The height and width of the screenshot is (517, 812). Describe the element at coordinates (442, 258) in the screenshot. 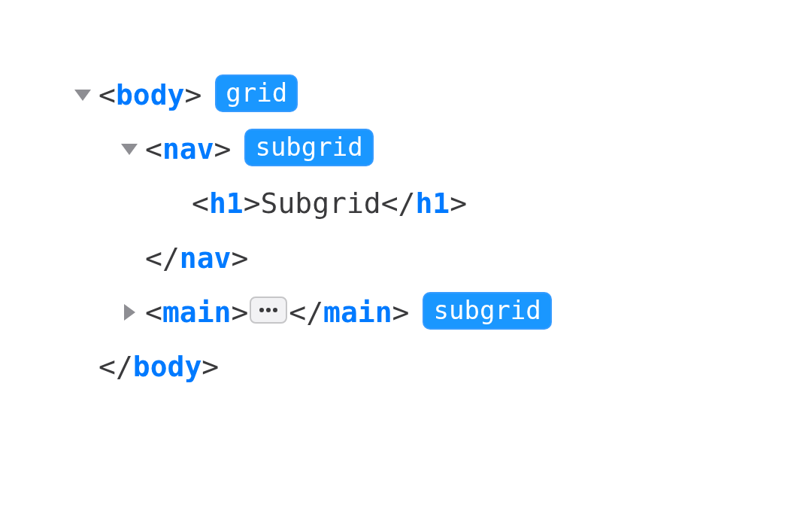

I see `tree-row-nav-close: </nav>` at that location.